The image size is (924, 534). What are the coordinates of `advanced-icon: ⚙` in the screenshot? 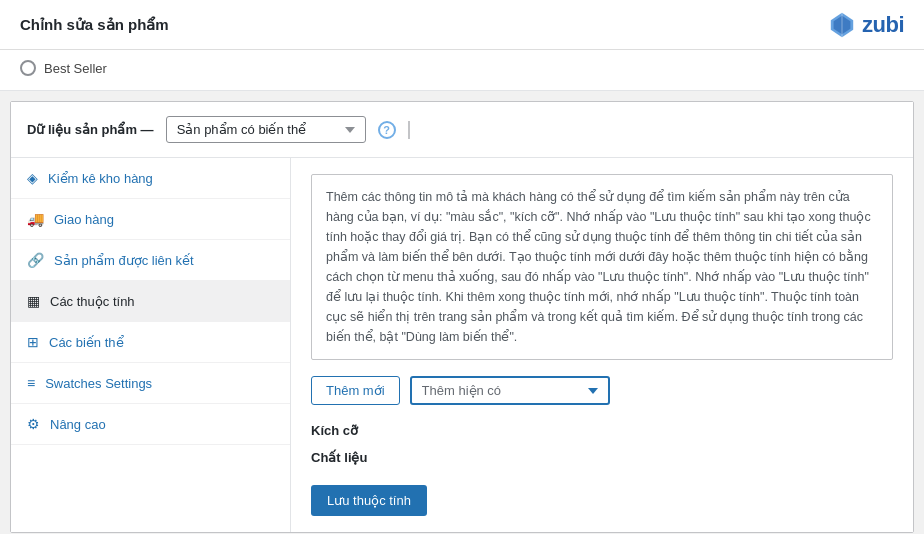 It's located at (34, 424).